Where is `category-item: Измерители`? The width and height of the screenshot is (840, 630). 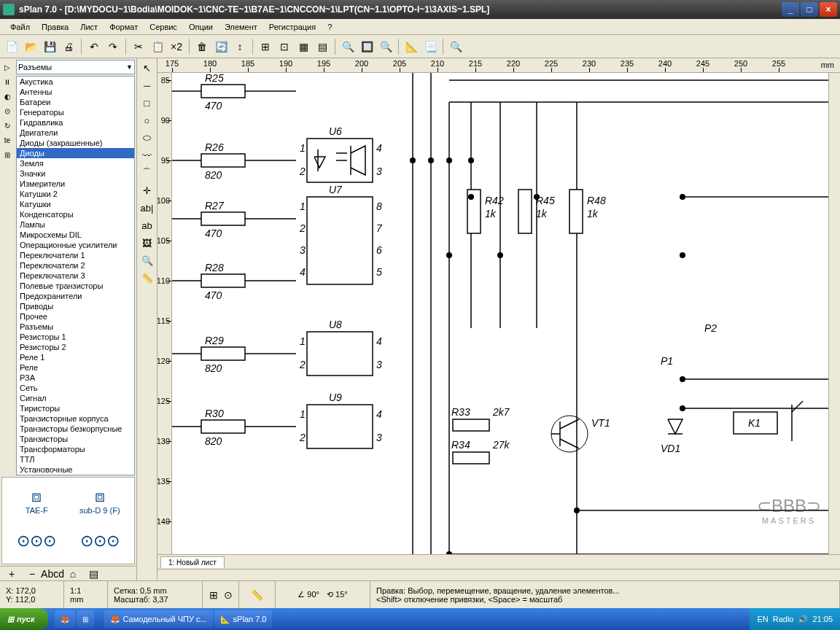 category-item: Измерители is located at coordinates (76, 184).